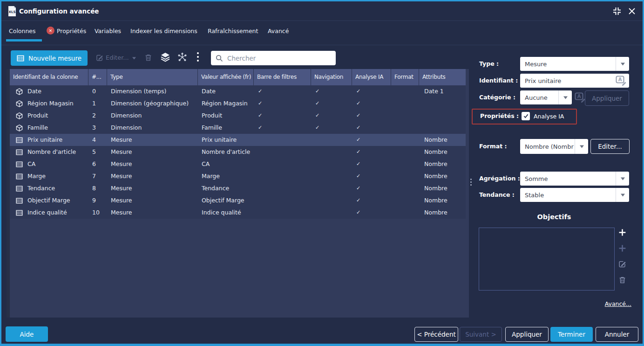  I want to click on col-header-navigation: Navigation, so click(332, 77).